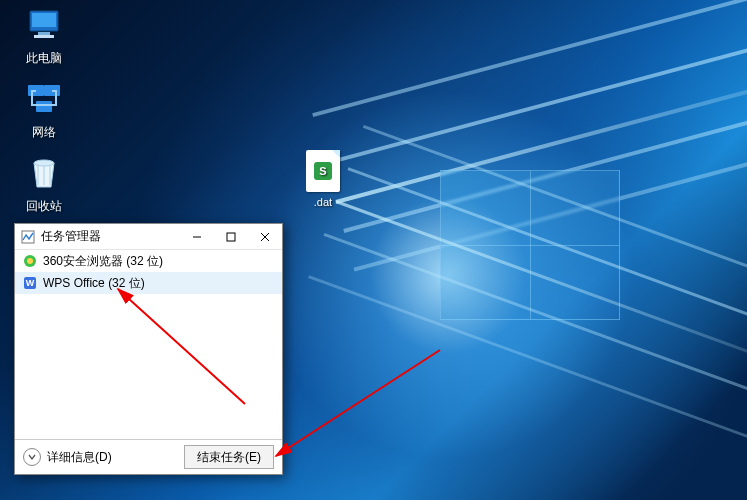 The width and height of the screenshot is (747, 500). I want to click on desktop-icon-label: 此电脑, so click(44, 58).